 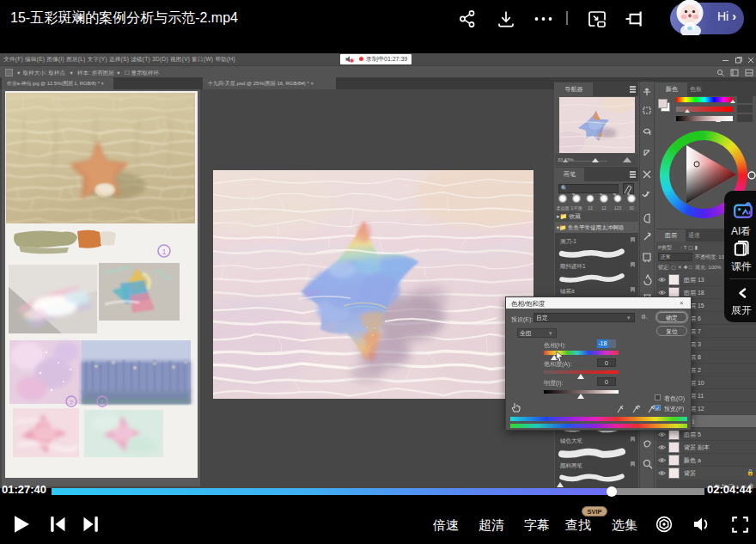 I want to click on svg-text: 颤抖迹环1, so click(x=572, y=266).